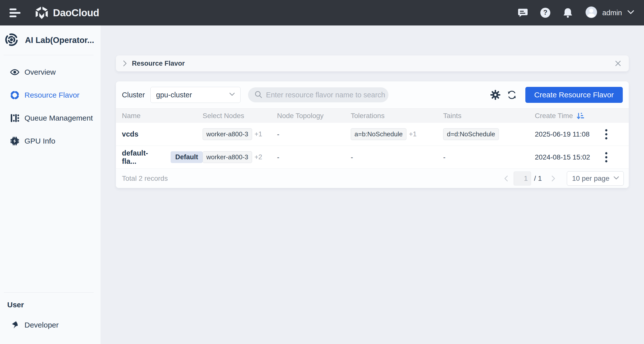 This screenshot has height=344, width=644. I want to click on user-menu: admin, so click(610, 13).